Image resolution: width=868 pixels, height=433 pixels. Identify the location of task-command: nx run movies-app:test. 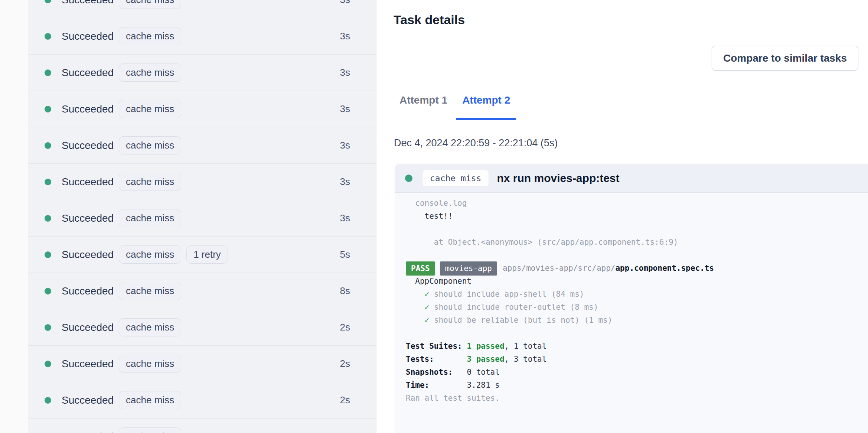
(558, 178).